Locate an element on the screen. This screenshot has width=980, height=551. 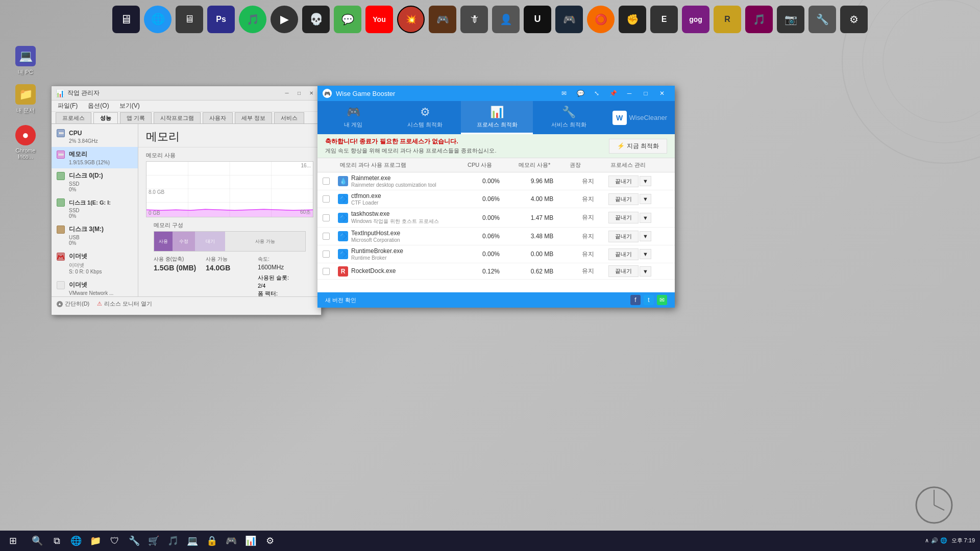
dock-settings-icon: ⚙ is located at coordinates (854, 19).